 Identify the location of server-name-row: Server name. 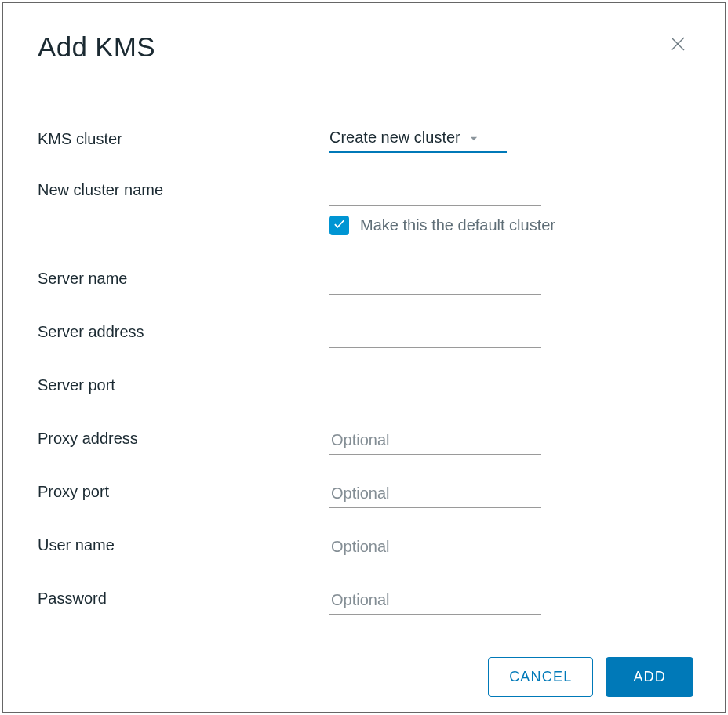
(364, 281).